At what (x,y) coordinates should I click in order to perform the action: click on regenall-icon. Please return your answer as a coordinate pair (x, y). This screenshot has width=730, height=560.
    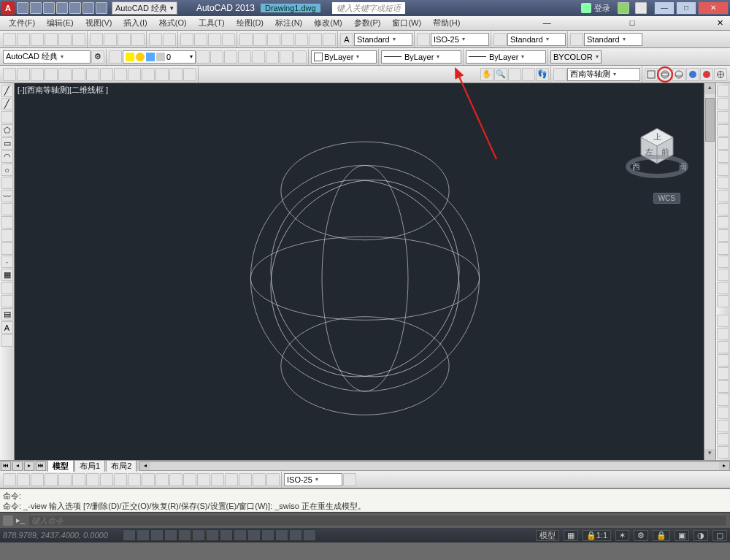
    Looking at the image, I should click on (176, 74).